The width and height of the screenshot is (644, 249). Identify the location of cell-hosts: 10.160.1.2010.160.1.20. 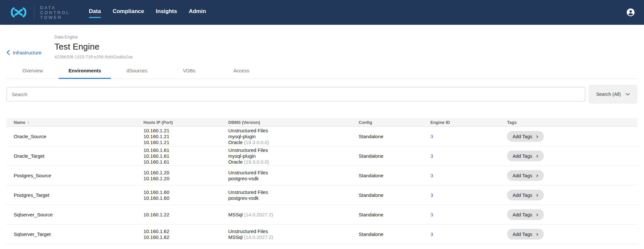
(186, 176).